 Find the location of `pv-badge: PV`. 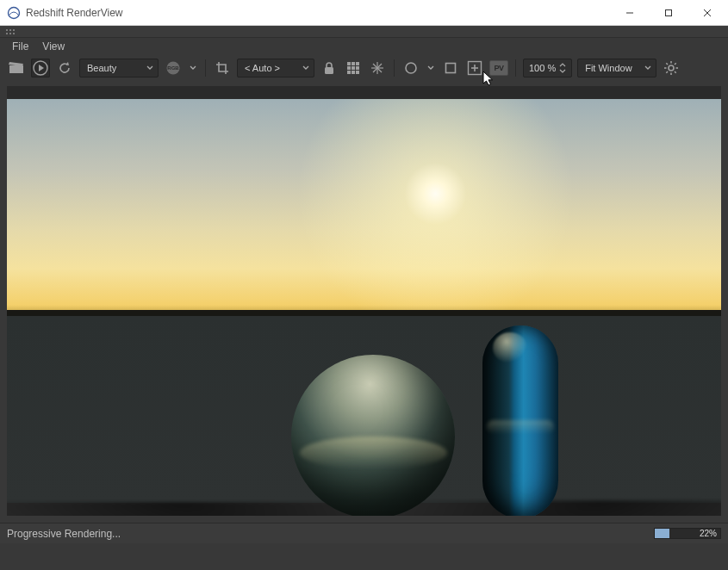

pv-badge: PV is located at coordinates (499, 68).